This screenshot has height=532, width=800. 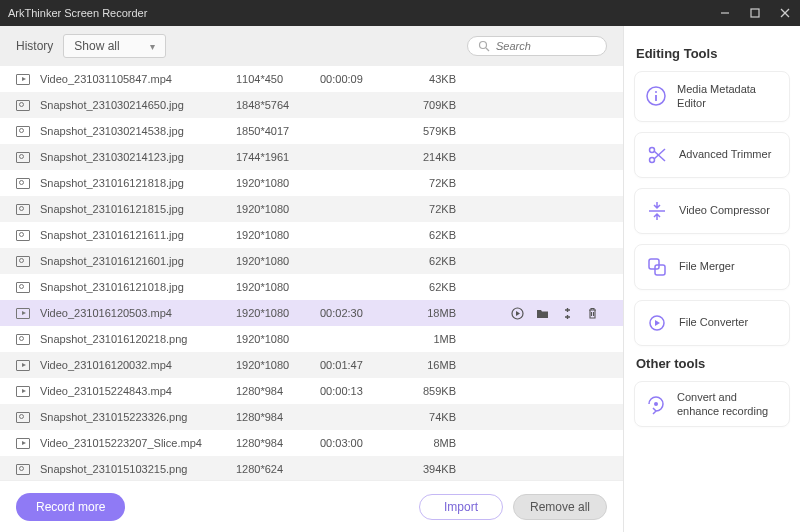 I want to click on filter-dropdown: Show all ▾, so click(x=114, y=46).